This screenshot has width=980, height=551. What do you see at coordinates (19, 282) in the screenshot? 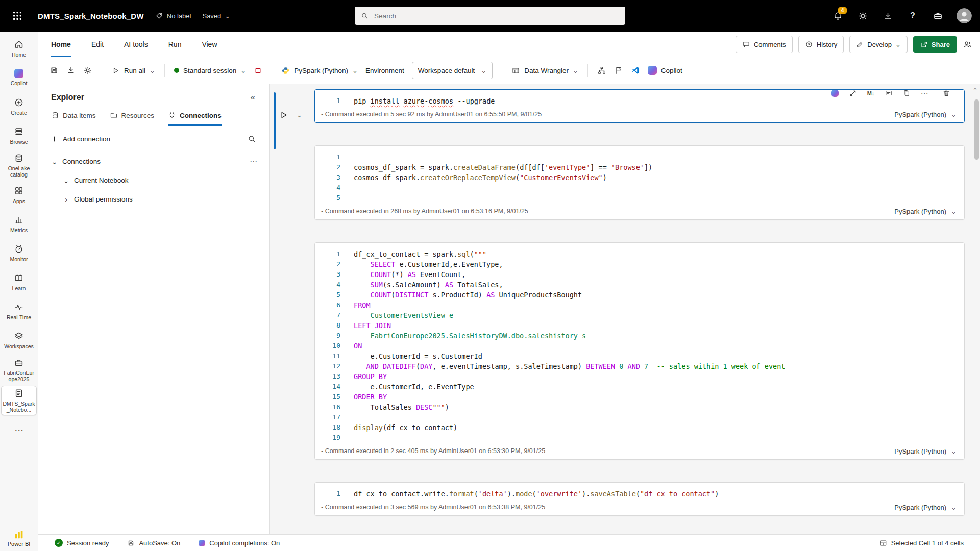
I see `rail-item-learn: Learn` at bounding box center [19, 282].